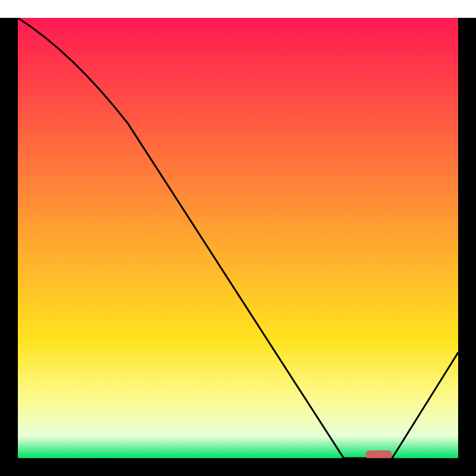 The width and height of the screenshot is (476, 476). What do you see at coordinates (9, 247) in the screenshot?
I see `axis-left-fill` at bounding box center [9, 247].